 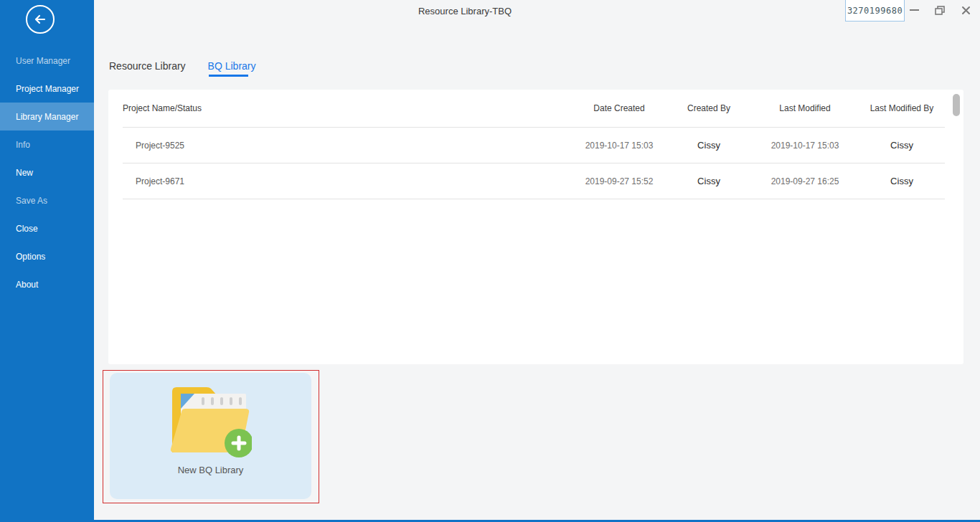 I want to click on close-button, so click(x=966, y=10).